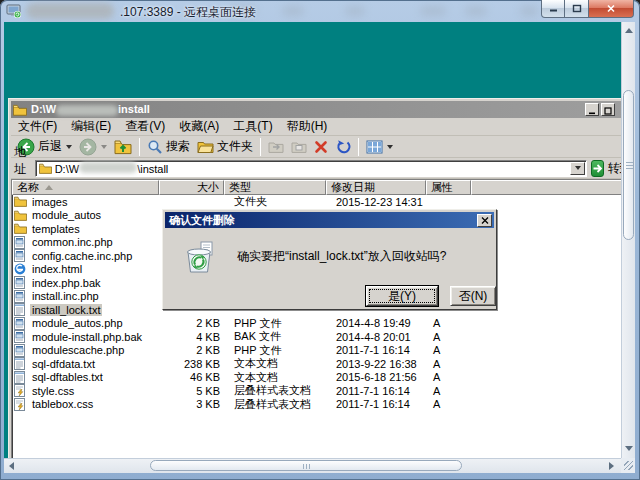  Describe the element at coordinates (448, 188) in the screenshot. I see `column-header-4: 属性` at that location.